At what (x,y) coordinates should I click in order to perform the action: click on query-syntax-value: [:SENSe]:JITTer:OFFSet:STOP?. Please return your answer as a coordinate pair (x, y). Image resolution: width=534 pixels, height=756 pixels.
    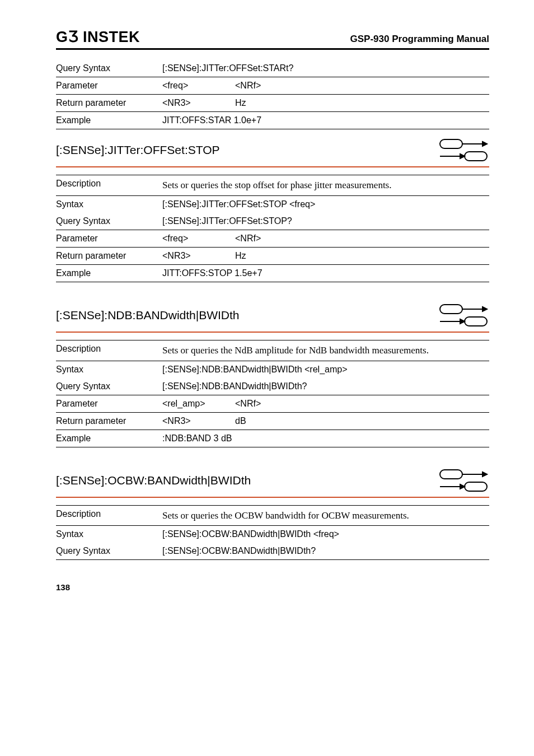
    Looking at the image, I should click on (326, 221).